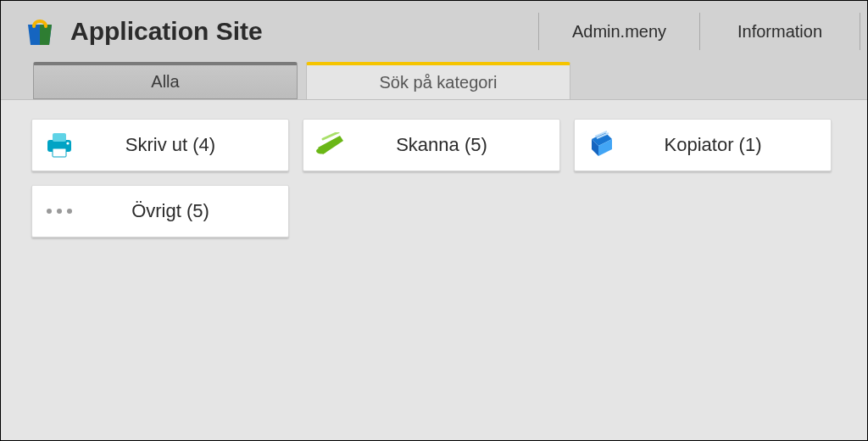  What do you see at coordinates (431, 145) in the screenshot?
I see `category-card-scan: Skanna (5)` at bounding box center [431, 145].